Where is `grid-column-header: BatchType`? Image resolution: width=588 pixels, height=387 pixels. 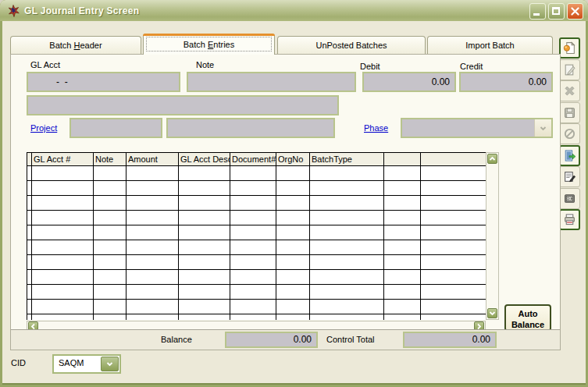 grid-column-header: BatchType is located at coordinates (347, 159).